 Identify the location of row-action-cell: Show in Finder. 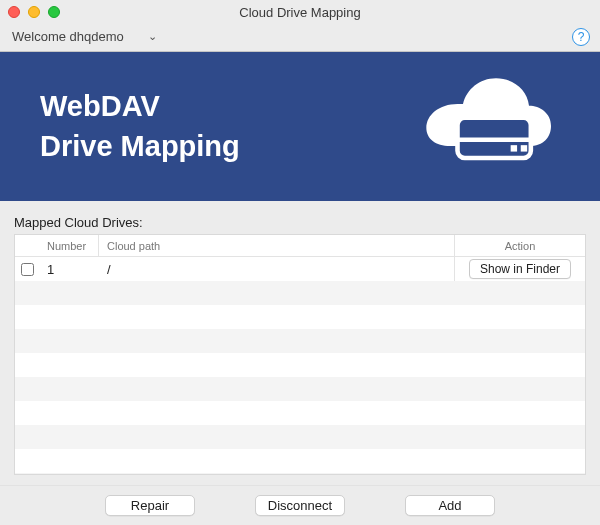
(520, 269).